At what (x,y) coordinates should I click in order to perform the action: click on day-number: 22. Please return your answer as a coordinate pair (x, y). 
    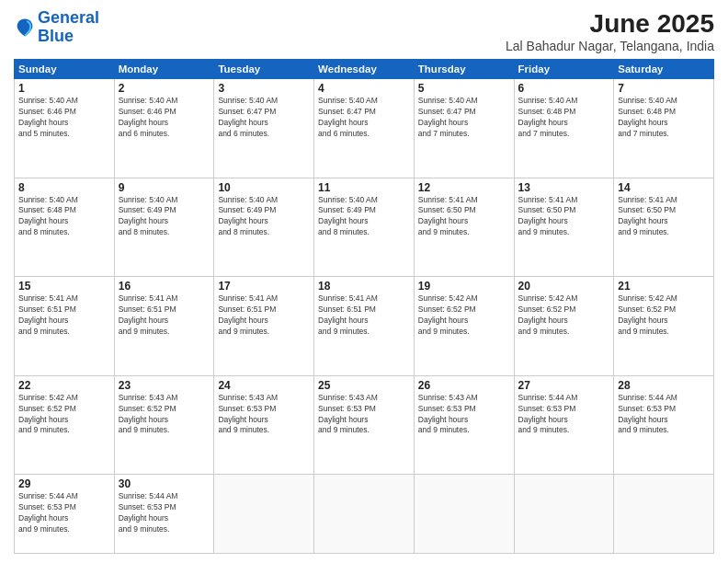
    Looking at the image, I should click on (64, 385).